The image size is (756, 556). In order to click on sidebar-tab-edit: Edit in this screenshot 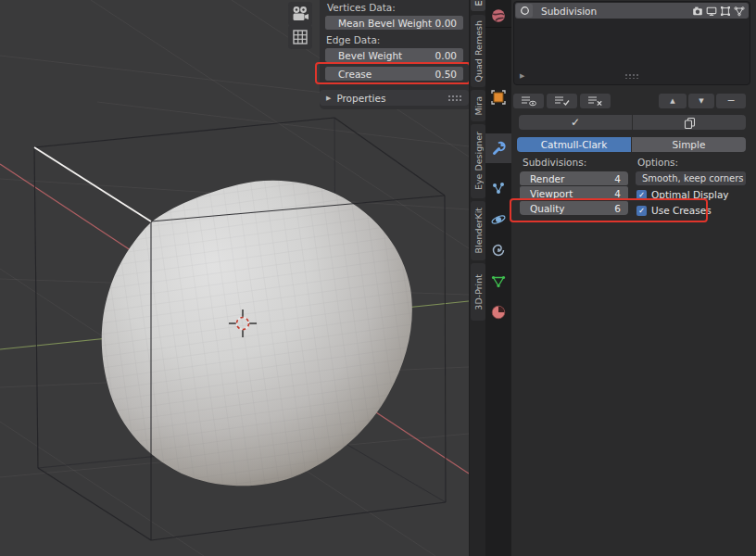, I will do `click(478, 6)`.